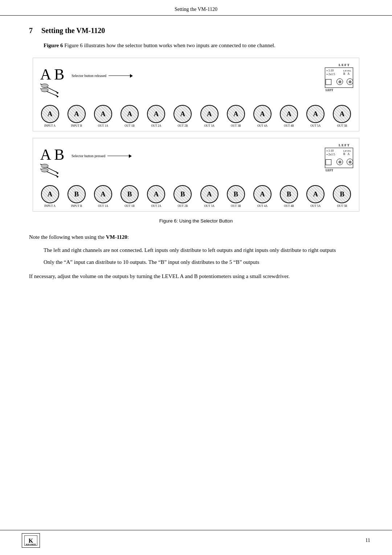 This screenshot has width=392, height=555. What do you see at coordinates (103, 126) in the screenshot?
I see `connector-label: OUT 1A` at bounding box center [103, 126].